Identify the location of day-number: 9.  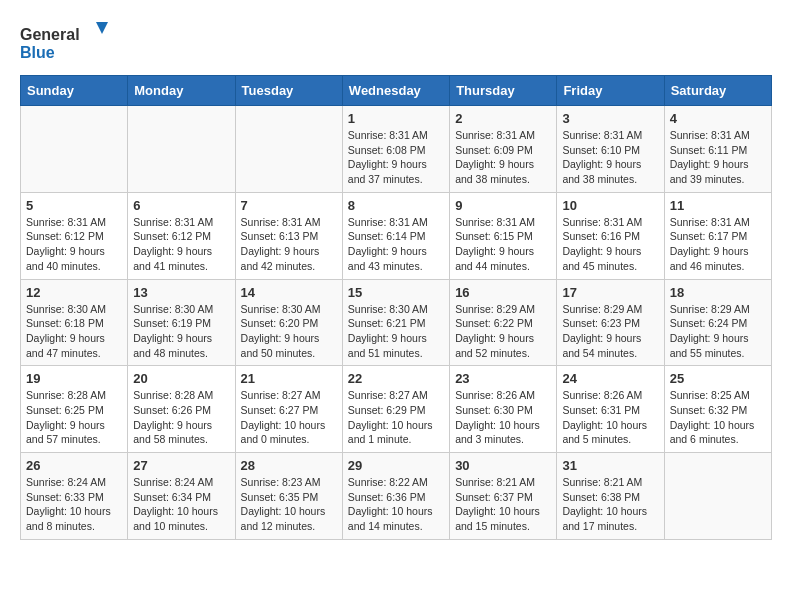
(503, 206).